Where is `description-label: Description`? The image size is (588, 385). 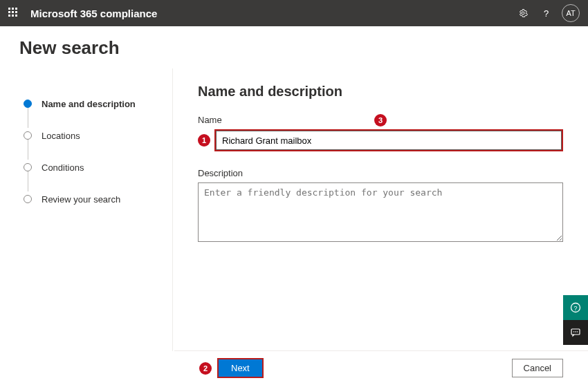 description-label: Description is located at coordinates (380, 173).